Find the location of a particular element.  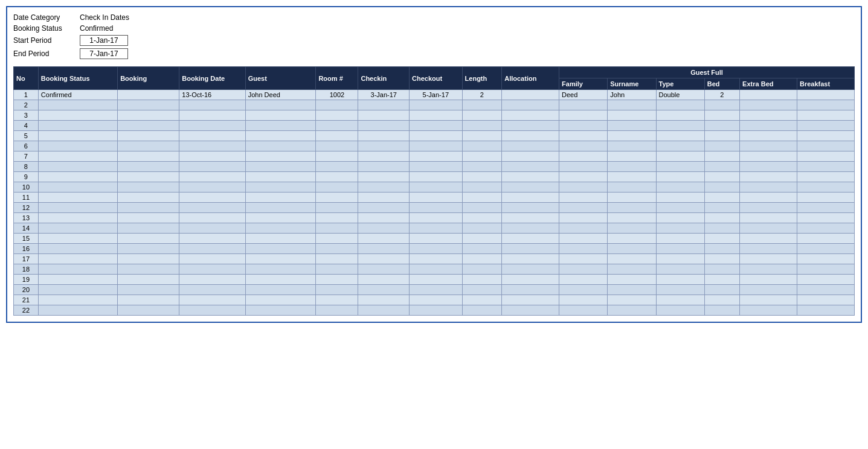

table-row: 4 is located at coordinates (434, 126).